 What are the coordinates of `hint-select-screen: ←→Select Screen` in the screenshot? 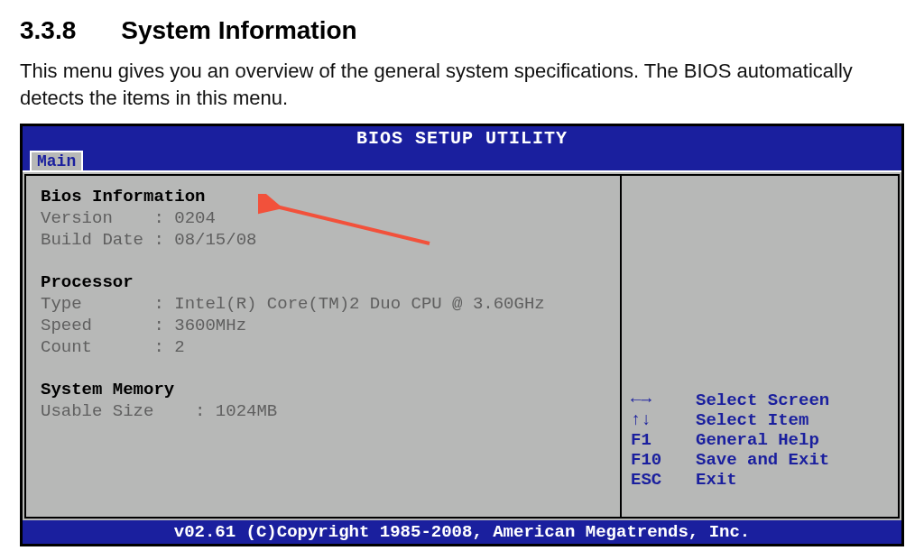 It's located at (760, 400).